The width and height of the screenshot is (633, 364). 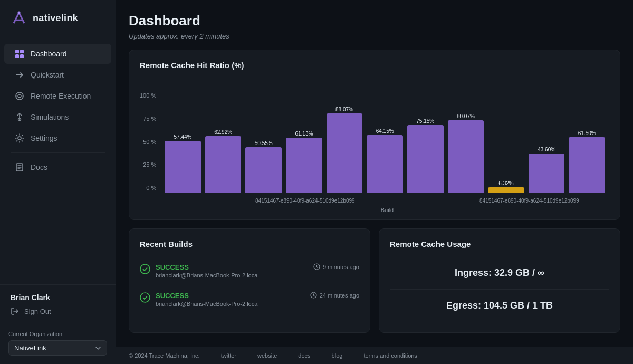 I want to click on sidebar-item-remote-execution: Remote Execution, so click(x=58, y=96).